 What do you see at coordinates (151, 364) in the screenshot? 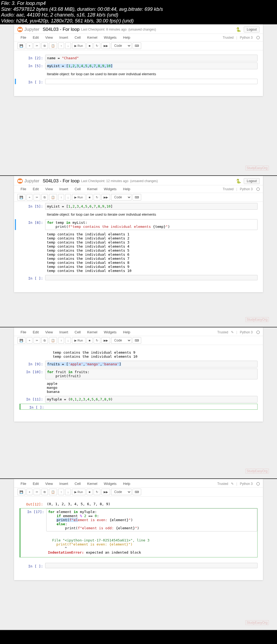
I see `code-input: fruits = ['apple','mango','banana']` at bounding box center [151, 364].